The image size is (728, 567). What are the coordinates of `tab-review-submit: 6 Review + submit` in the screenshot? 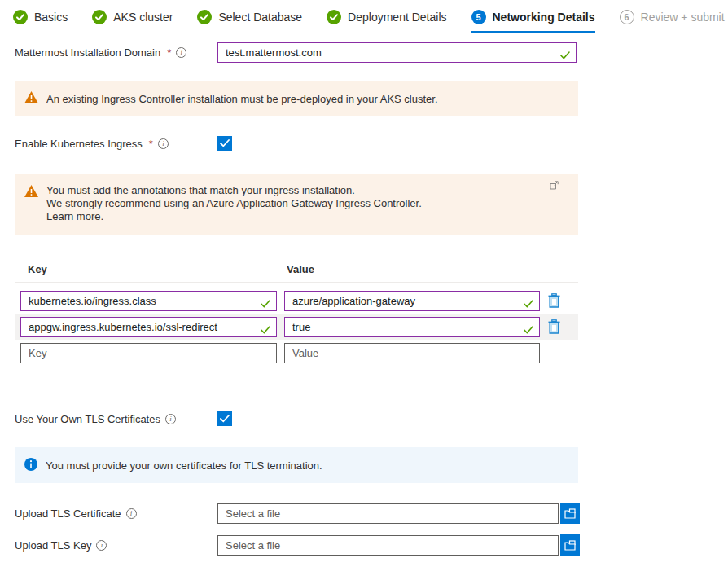 It's located at (673, 21).